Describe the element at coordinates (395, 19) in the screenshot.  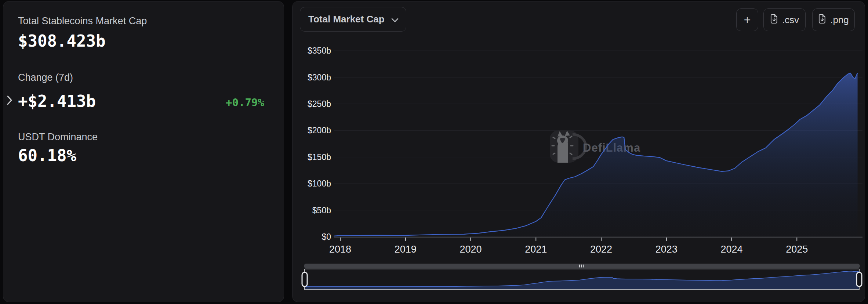
I see `chevron-down-icon` at that location.